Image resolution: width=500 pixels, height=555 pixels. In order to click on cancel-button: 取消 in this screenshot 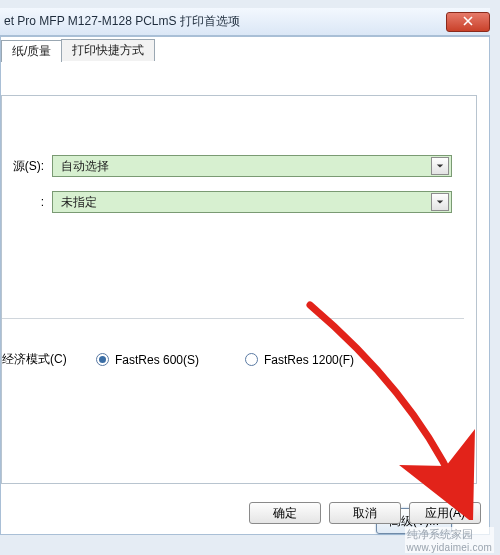, I will do `click(365, 513)`.